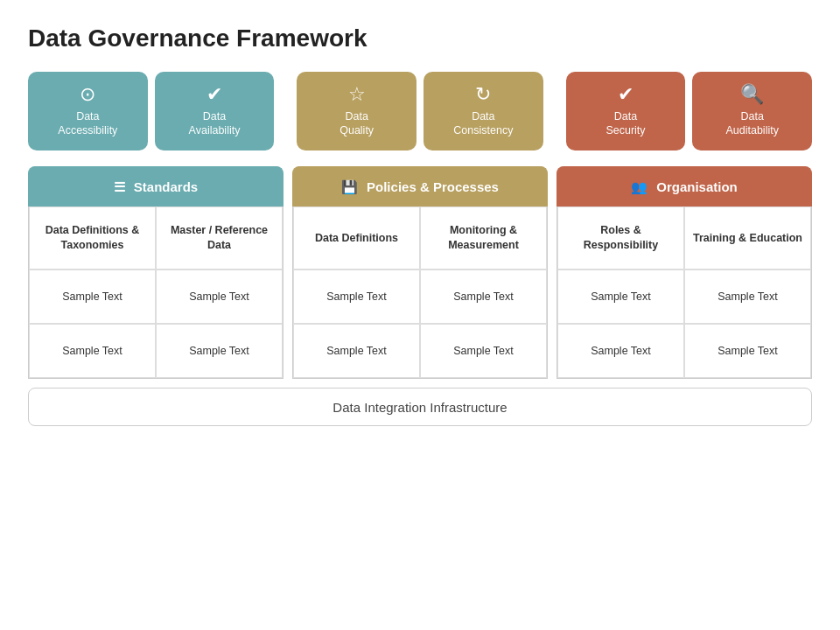 The image size is (840, 630). Describe the element at coordinates (621, 351) in the screenshot. I see `organisation-col1-row2: Sample Text` at that location.